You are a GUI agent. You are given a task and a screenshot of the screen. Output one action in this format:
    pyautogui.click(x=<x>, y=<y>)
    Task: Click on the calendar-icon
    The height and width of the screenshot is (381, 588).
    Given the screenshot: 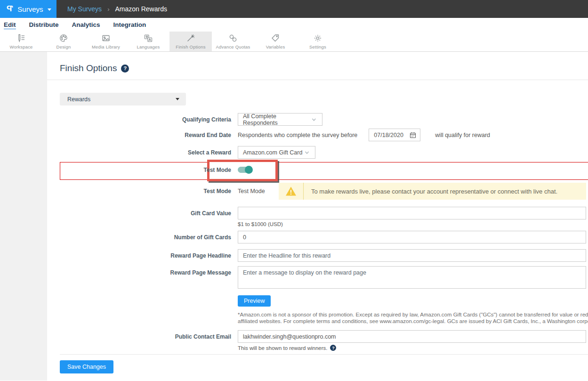 What is the action you would take?
    pyautogui.click(x=413, y=135)
    